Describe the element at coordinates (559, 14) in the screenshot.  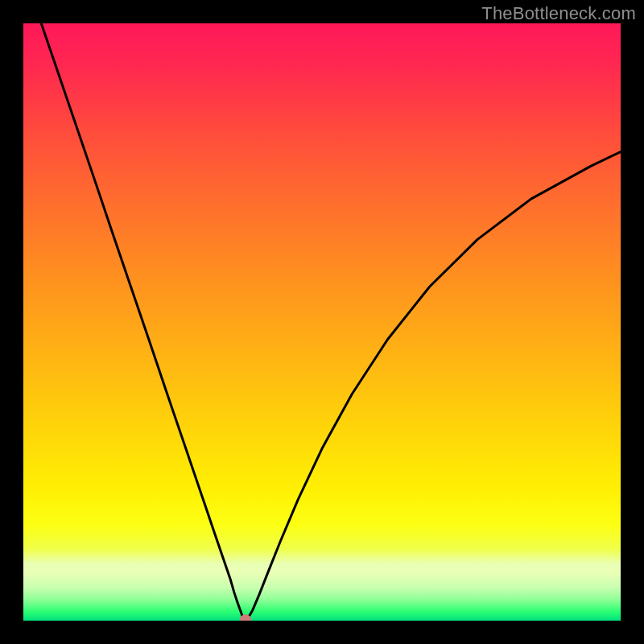
I see `watermark-text: TheBottleneck.com` at that location.